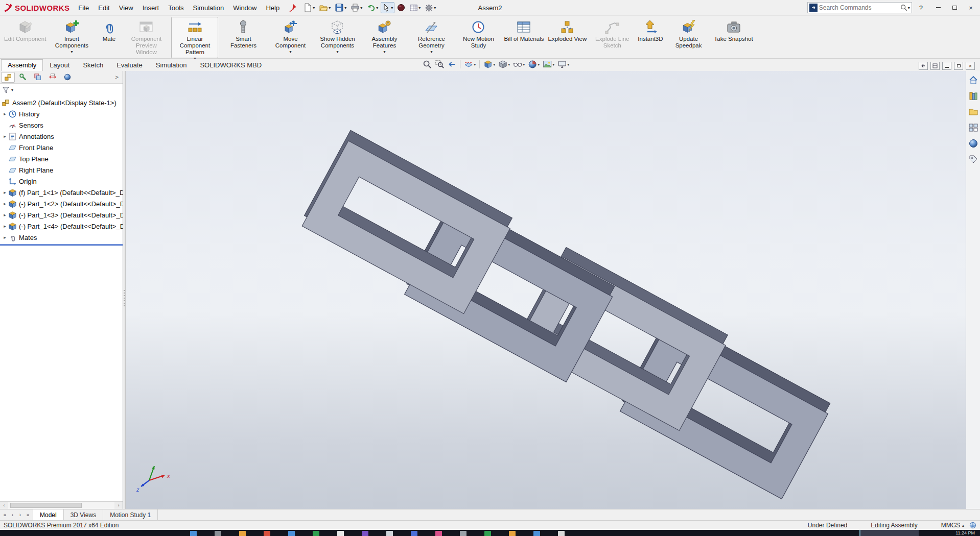  I want to click on appearances-scenes-icon, so click(973, 143).